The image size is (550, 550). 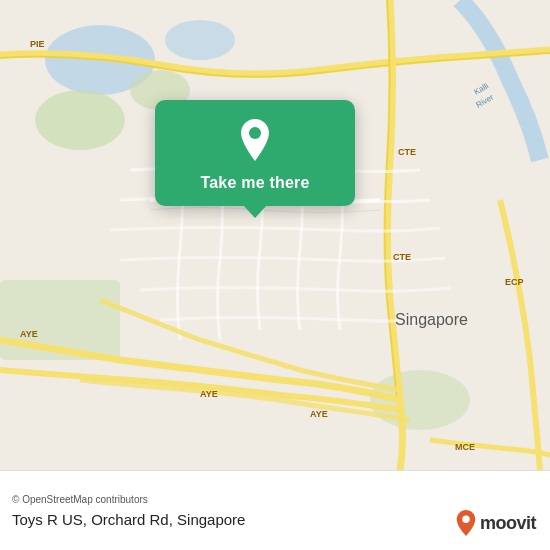 What do you see at coordinates (508, 524) in the screenshot?
I see `moovit-text: moovit` at bounding box center [508, 524].